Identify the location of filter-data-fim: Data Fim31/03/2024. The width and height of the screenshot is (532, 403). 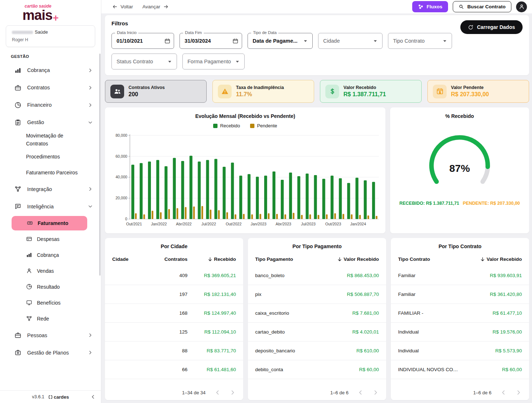
(211, 41).